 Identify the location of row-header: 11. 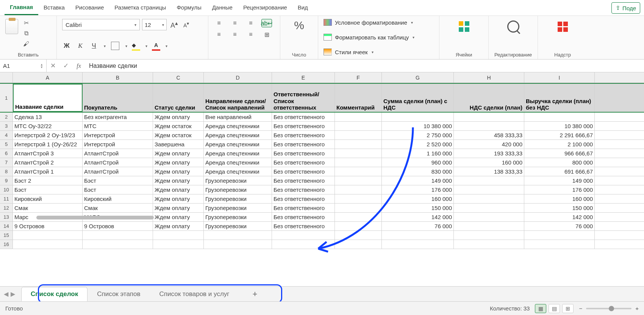
(6, 199).